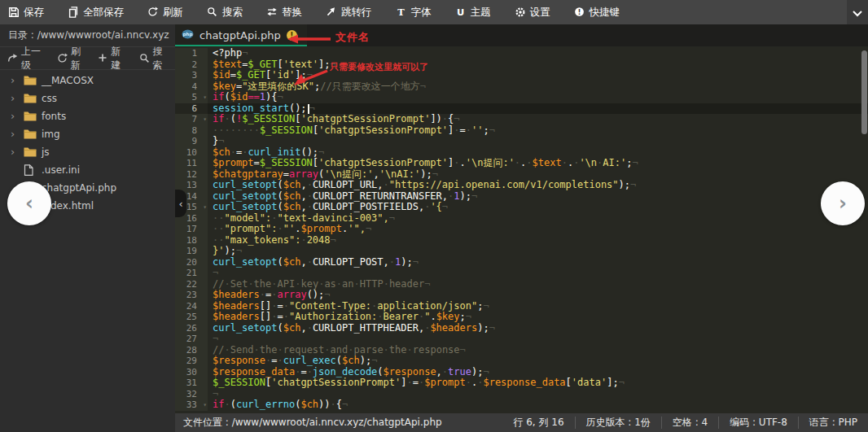 The width and height of the screenshot is (868, 432). Describe the element at coordinates (88, 170) in the screenshot. I see `tree-item--user-ini: .user.ini` at that location.